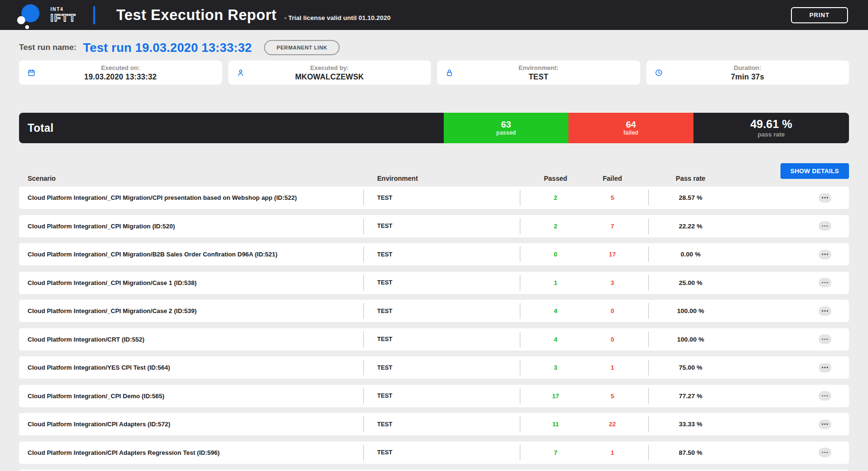 Image resolution: width=868 pixels, height=471 pixels. What do you see at coordinates (121, 72) in the screenshot?
I see `executed-on-card: Executed on: 19.03.2020 13:33:32` at bounding box center [121, 72].